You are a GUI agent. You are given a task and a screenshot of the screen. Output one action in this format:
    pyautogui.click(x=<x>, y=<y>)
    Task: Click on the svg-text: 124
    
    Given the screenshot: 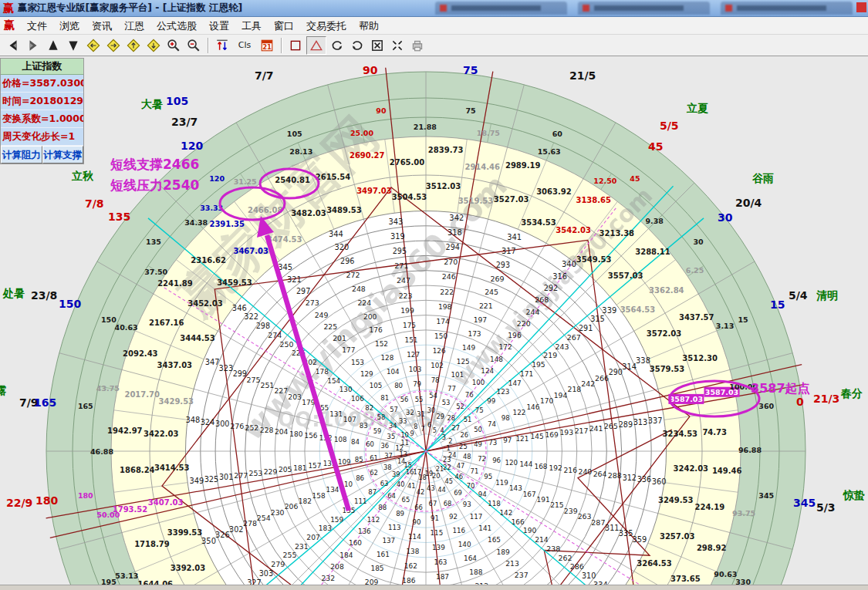 What is the action you would take?
    pyautogui.click(x=488, y=371)
    